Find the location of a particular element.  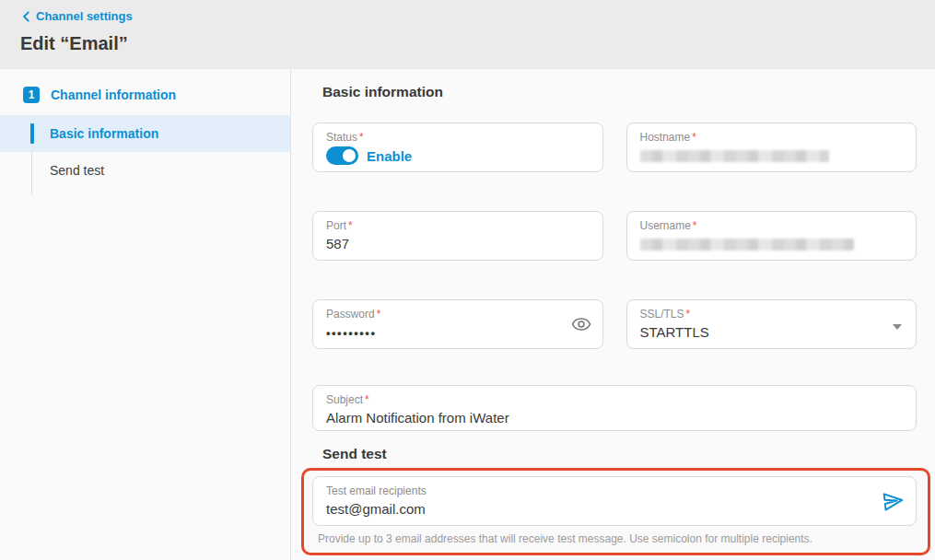

test-email-recipients-field: Test email recipients test@gmail.com is located at coordinates (614, 501).